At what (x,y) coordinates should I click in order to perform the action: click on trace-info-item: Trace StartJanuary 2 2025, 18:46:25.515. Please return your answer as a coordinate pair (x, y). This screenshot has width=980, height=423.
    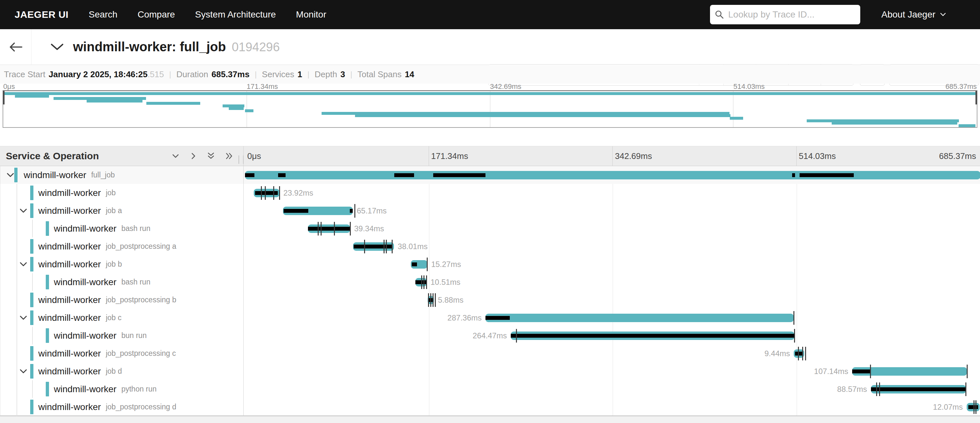
    Looking at the image, I should click on (84, 75).